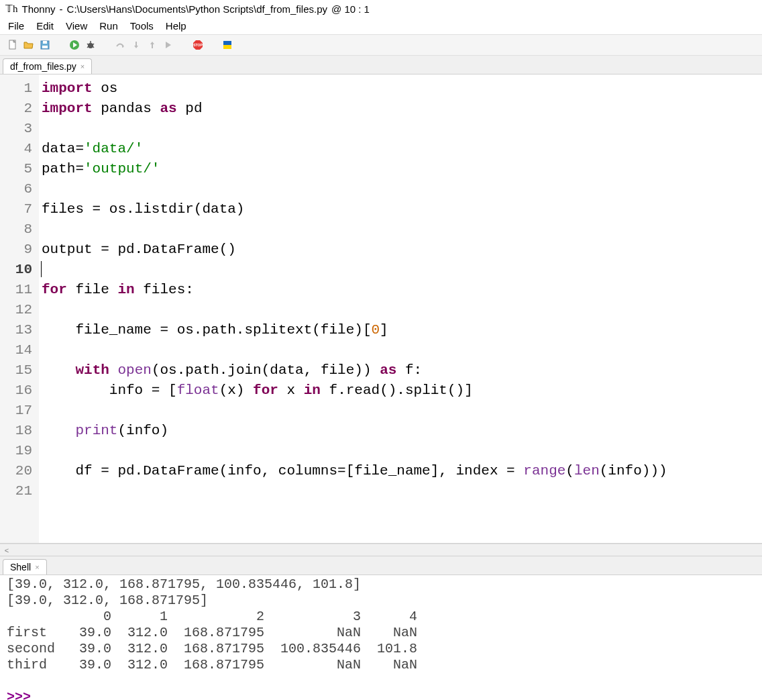  What do you see at coordinates (29, 45) in the screenshot?
I see `open-file-icon` at bounding box center [29, 45].